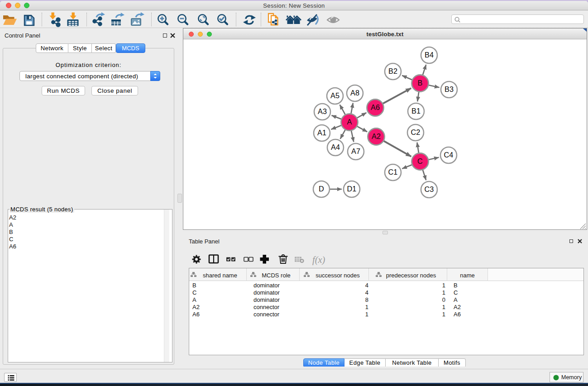 This screenshot has height=386, width=588. What do you see at coordinates (449, 89) in the screenshot?
I see `svg-text: B3` at bounding box center [449, 89].